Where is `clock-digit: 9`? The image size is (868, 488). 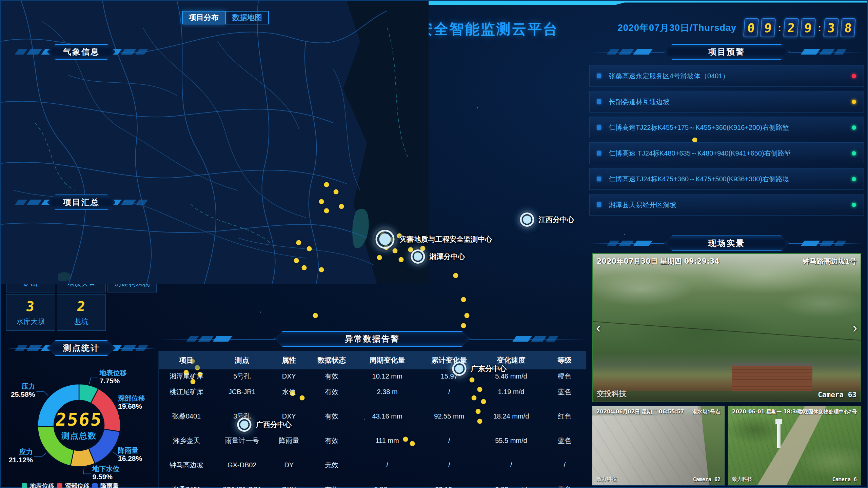
clock-digit: 9 is located at coordinates (768, 28).